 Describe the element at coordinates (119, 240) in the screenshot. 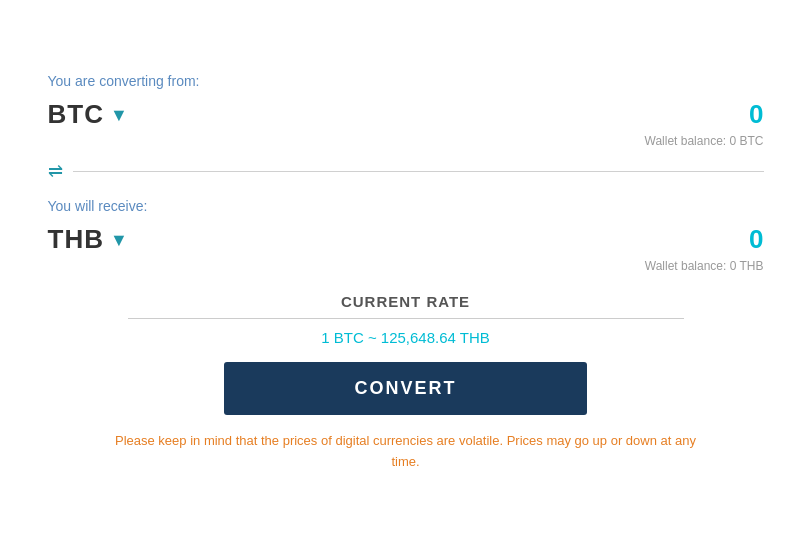

I see `to-dropdown-arrow-icon: ▼` at that location.